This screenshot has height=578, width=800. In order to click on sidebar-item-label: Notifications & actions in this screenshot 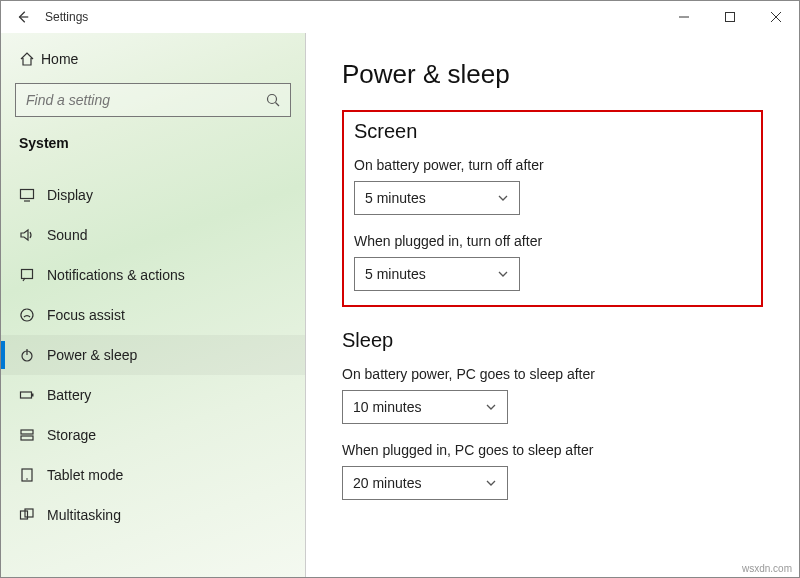, I will do `click(116, 275)`.